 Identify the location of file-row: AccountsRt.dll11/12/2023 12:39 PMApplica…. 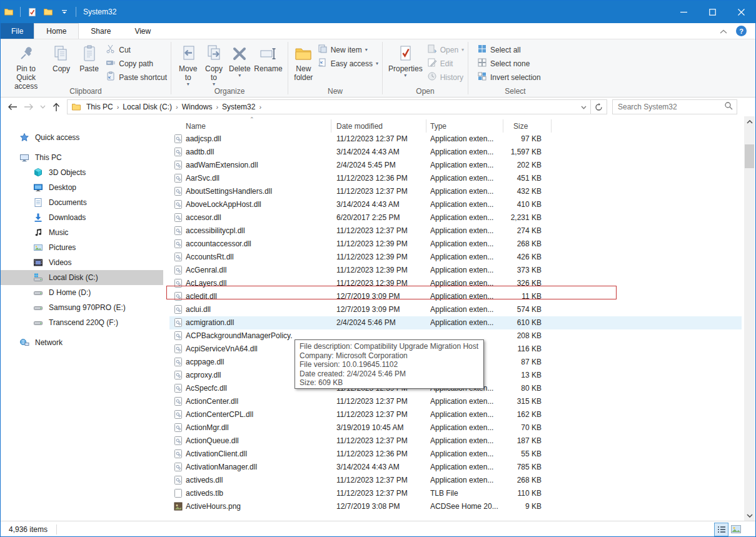
(455, 258).